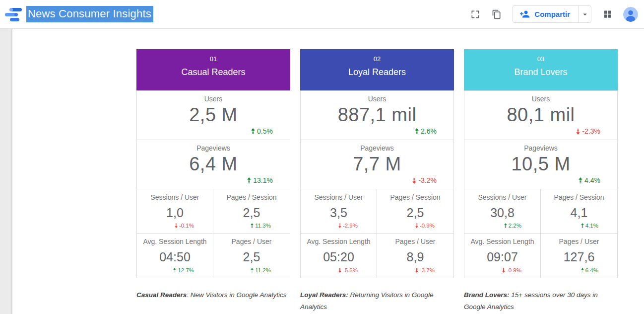 The height and width of the screenshot is (314, 644). Describe the element at coordinates (186, 270) in the screenshot. I see `metric-change-text: 12.7%` at that location.